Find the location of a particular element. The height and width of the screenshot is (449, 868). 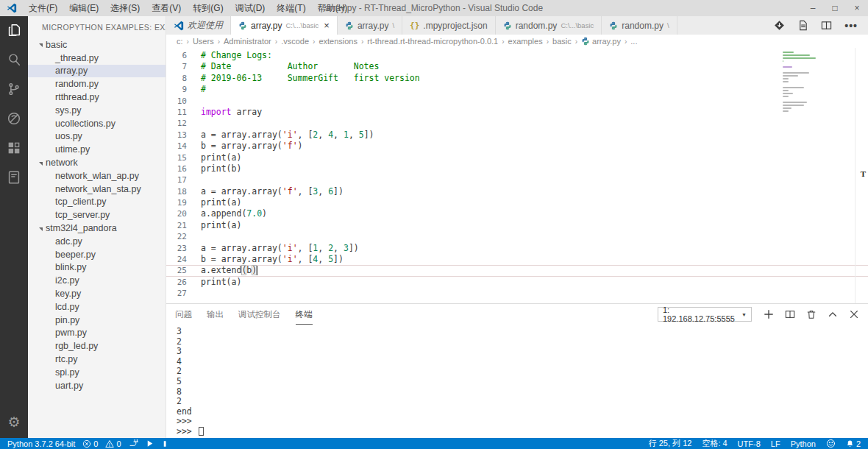

warnings-indicator: 0 is located at coordinates (113, 444).